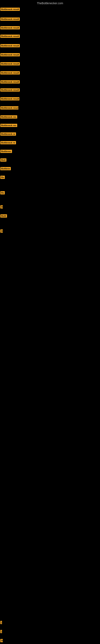 This screenshot has height=644, width=100. Describe the element at coordinates (9, 108) in the screenshot. I see `bottleneck-row: Bottleneck resul` at that location.